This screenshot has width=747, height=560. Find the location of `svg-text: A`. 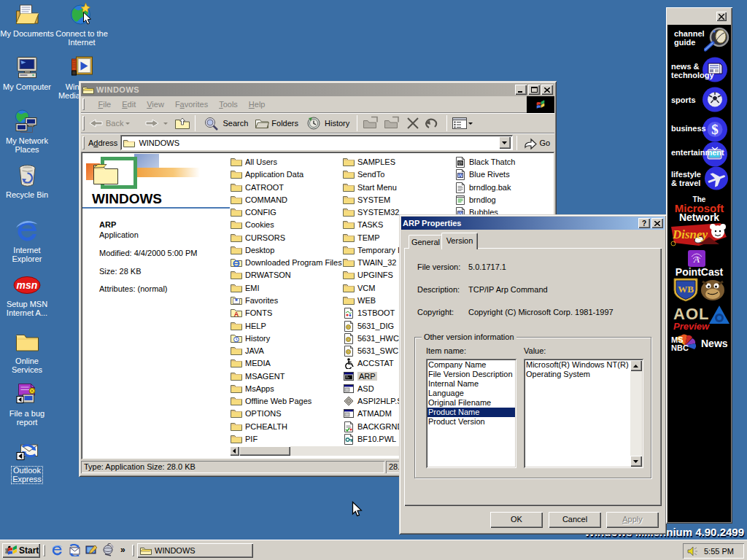

svg-text: A is located at coordinates (696, 260).